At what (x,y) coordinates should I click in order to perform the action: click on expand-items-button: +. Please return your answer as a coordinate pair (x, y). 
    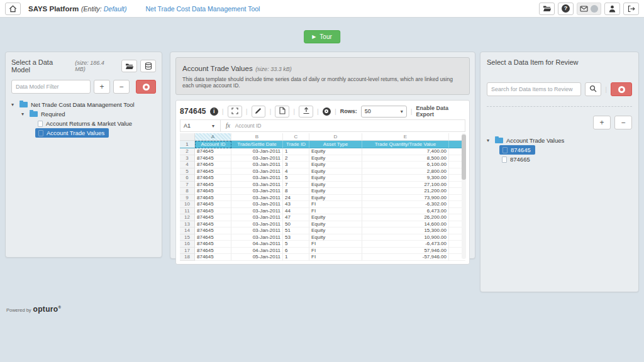
    Looking at the image, I should click on (602, 123).